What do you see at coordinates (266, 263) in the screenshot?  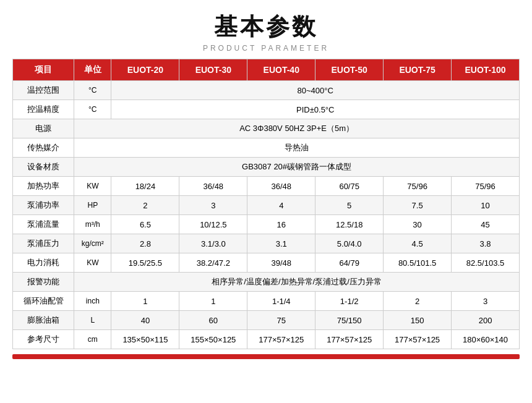 I see `table-row: 电力消耗KW19.5/25.538.2/47.239/4864/7980.5/1…` at bounding box center [266, 263].